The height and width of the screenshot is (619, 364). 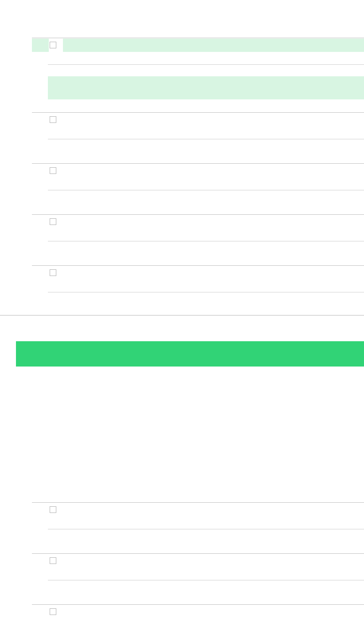 I want to click on banner-button, so click(x=190, y=354).